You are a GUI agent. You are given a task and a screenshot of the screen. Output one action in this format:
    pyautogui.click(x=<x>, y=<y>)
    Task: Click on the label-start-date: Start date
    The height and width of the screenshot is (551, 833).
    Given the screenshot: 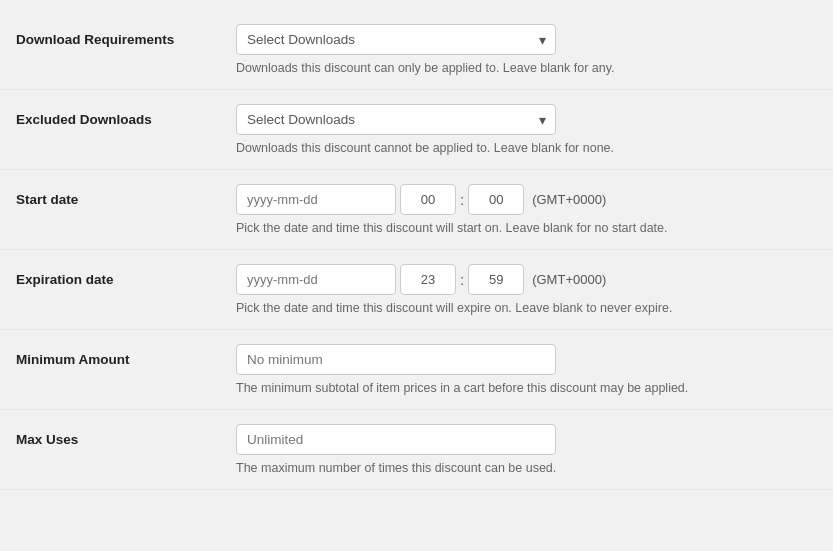 What is the action you would take?
    pyautogui.click(x=126, y=196)
    